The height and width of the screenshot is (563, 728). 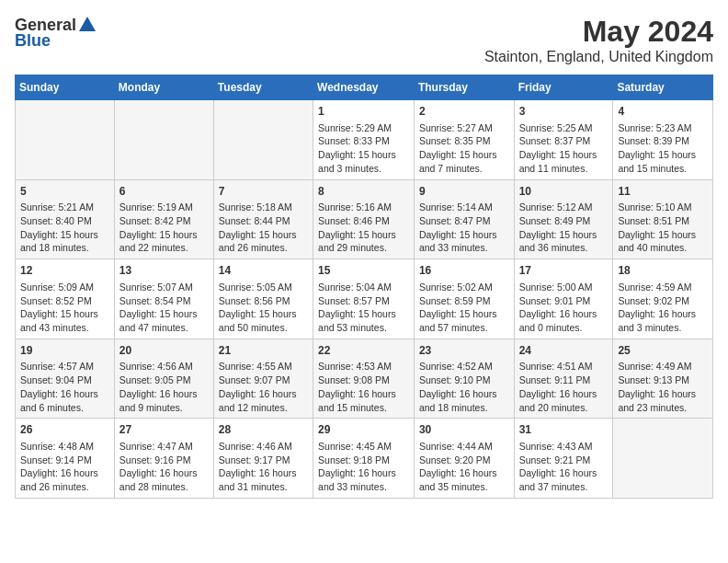 I want to click on cell-content-line: Sunset: 8:59 PM, so click(x=464, y=302).